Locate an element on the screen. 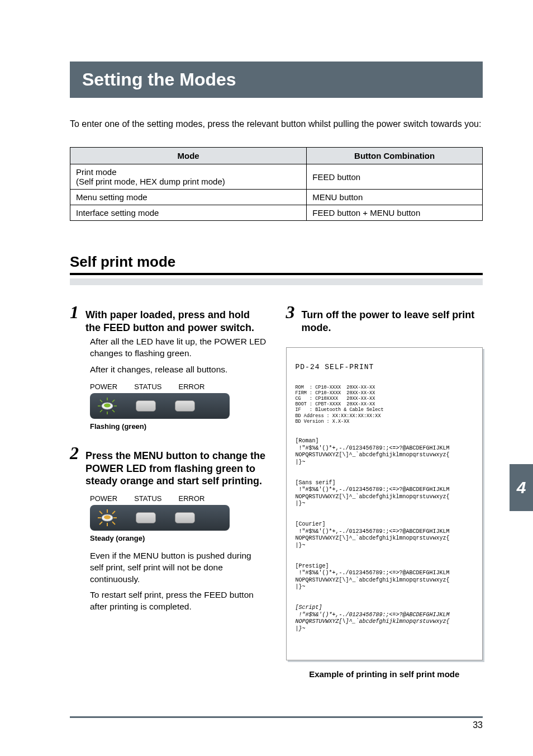 Image resolution: width=533 pixels, height=756 pixels. mode-header: Mode is located at coordinates (189, 156).